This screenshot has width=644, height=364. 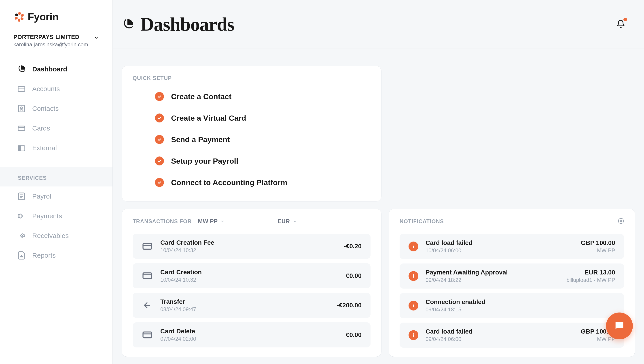 I want to click on sidebar-item-reports: Reports, so click(x=56, y=255).